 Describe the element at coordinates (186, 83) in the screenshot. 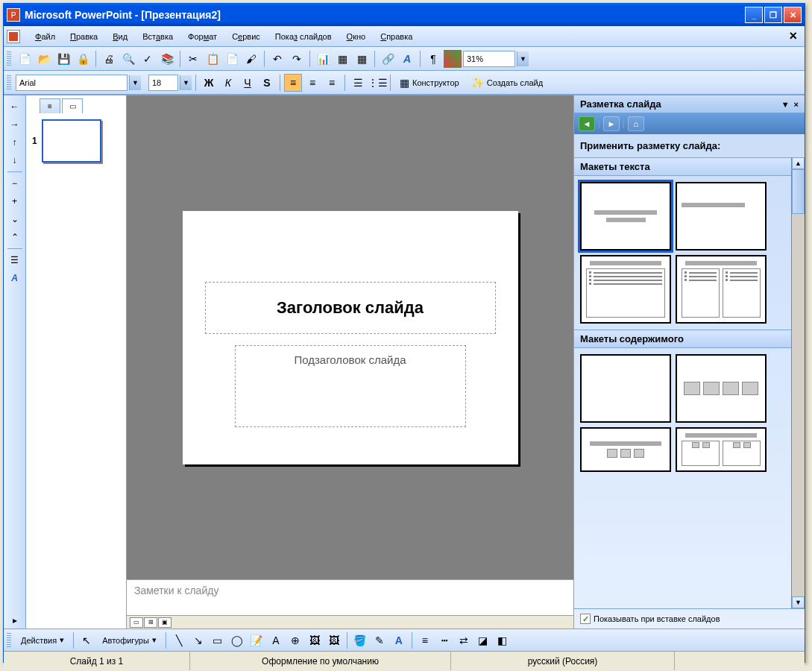

I see `font-size-dropdown: ▼` at that location.